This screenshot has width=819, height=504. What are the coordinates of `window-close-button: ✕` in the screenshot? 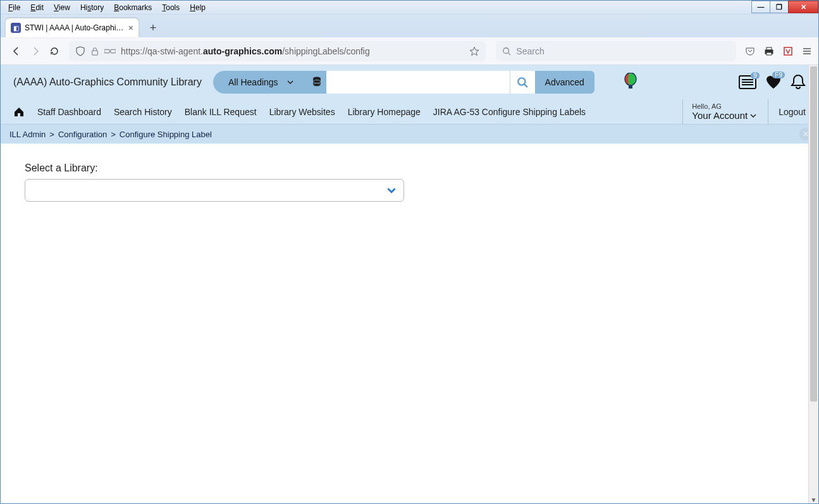 It's located at (803, 7).